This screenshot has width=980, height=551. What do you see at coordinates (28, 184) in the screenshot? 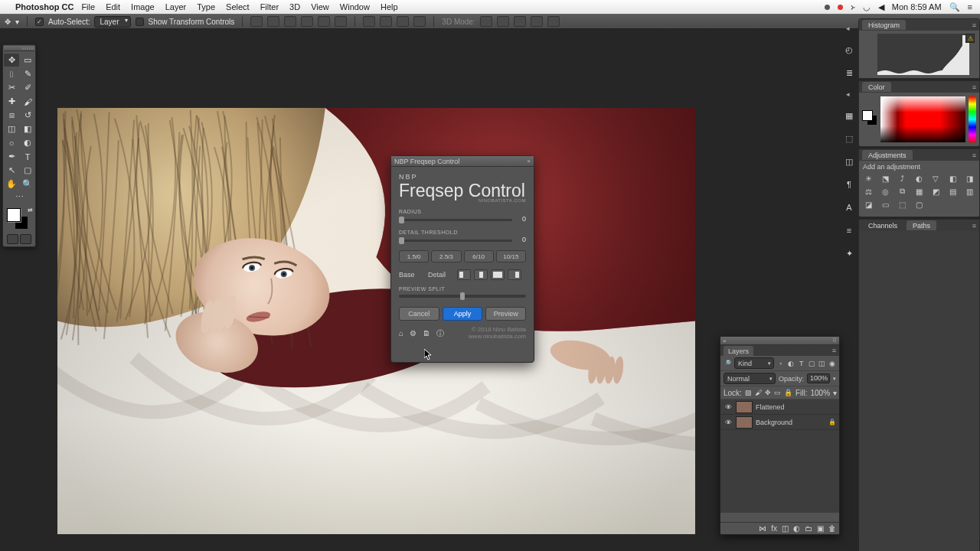
I see `zoom-tool-icon: 🔍` at bounding box center [28, 184].